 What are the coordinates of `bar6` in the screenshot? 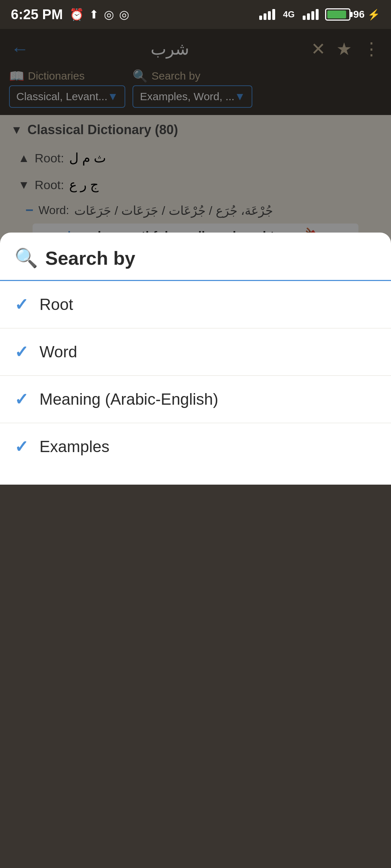 It's located at (308, 17).